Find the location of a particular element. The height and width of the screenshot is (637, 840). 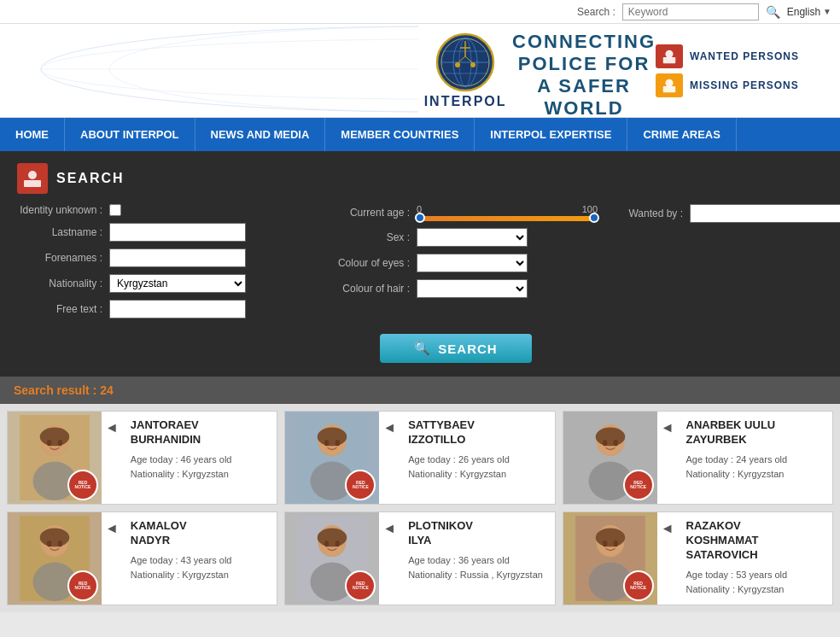

nav-item-news: NEWS AND MEDIA is located at coordinates (261, 135).